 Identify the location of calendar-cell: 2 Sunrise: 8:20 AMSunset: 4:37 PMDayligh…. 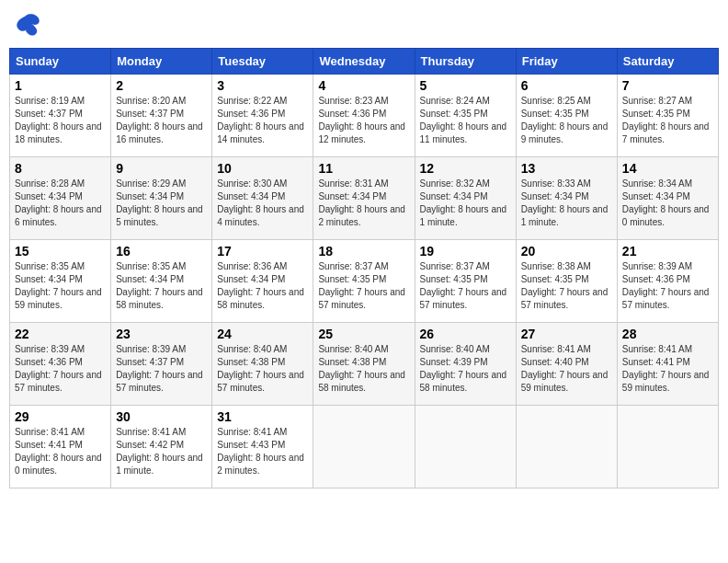
(162, 116).